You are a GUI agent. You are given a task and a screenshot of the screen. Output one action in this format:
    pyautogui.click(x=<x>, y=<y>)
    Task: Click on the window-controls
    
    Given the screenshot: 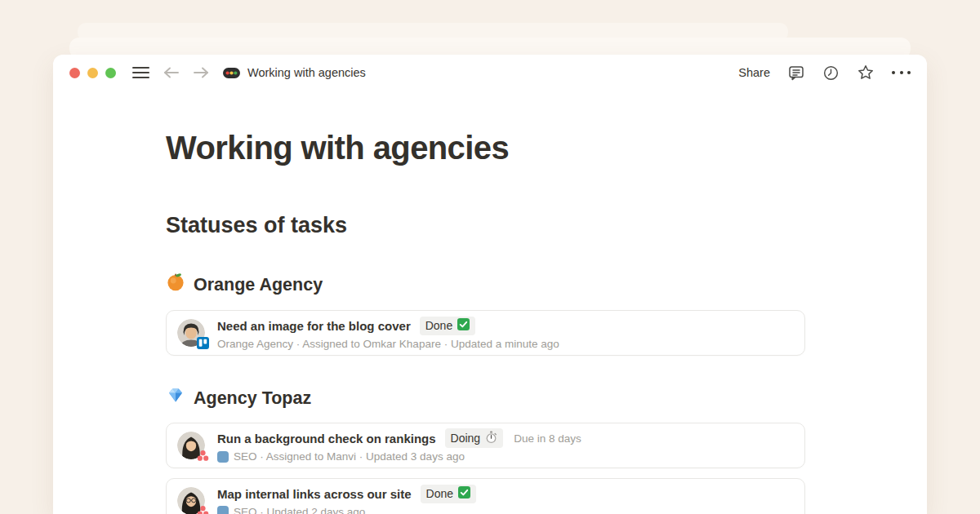 What is the action you would take?
    pyautogui.click(x=93, y=73)
    